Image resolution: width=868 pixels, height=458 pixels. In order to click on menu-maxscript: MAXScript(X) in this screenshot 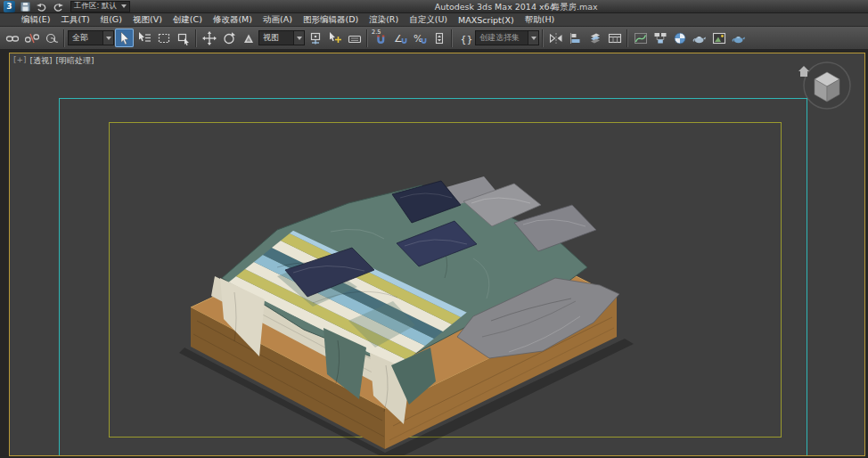, I will do `click(487, 20)`.